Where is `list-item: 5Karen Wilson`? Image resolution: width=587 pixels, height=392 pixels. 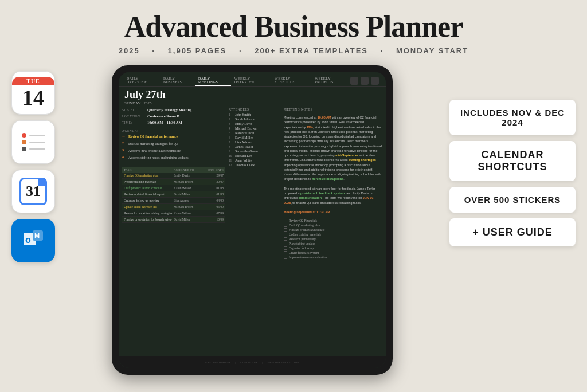 list-item: 5Karen Wilson is located at coordinates (255, 133).